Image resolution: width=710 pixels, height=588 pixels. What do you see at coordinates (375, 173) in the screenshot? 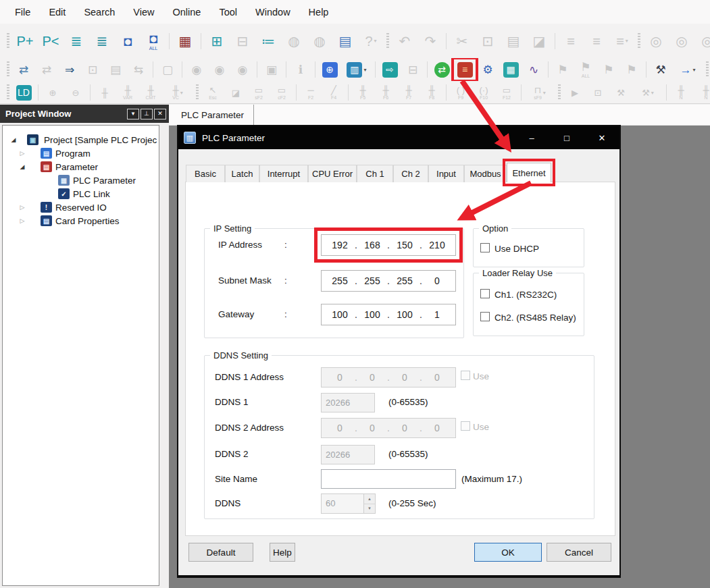
I see `tab-ch-1: Ch 1` at bounding box center [375, 173].